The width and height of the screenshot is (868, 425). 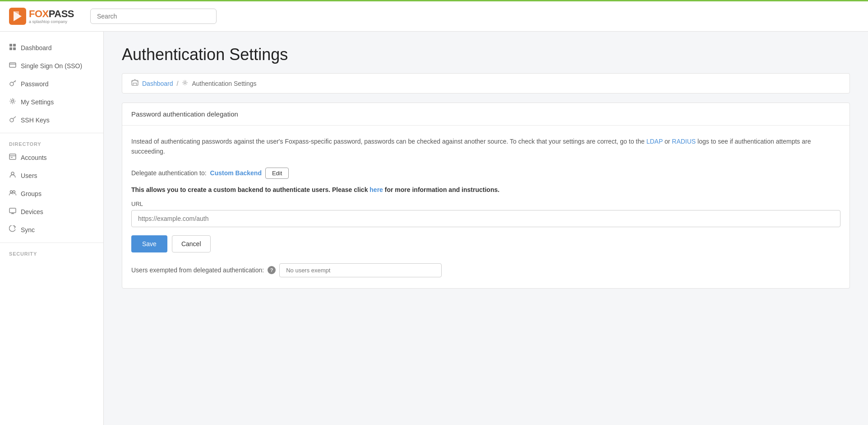 I want to click on delegate-value-link: Custom Backend, so click(x=236, y=173).